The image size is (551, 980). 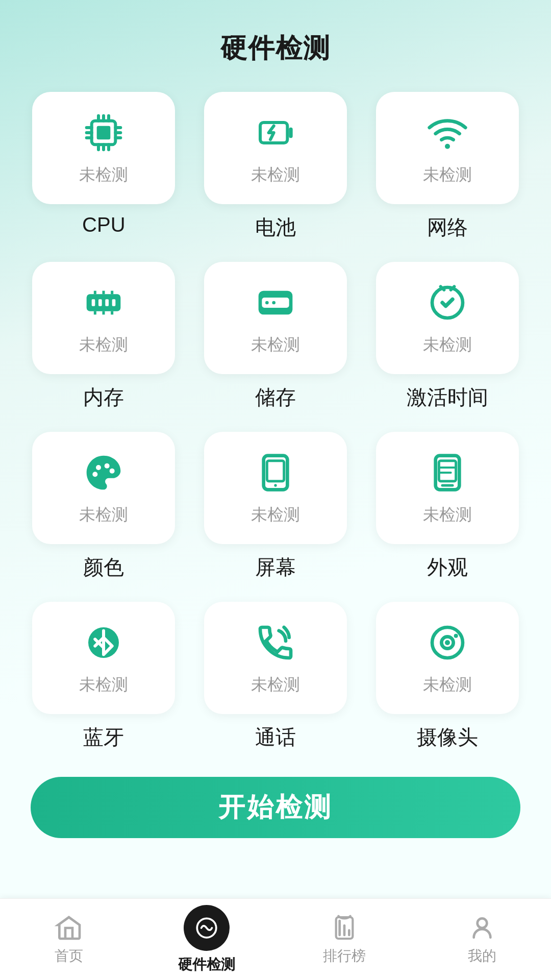 What do you see at coordinates (104, 303) in the screenshot?
I see `memory-icon` at bounding box center [104, 303].